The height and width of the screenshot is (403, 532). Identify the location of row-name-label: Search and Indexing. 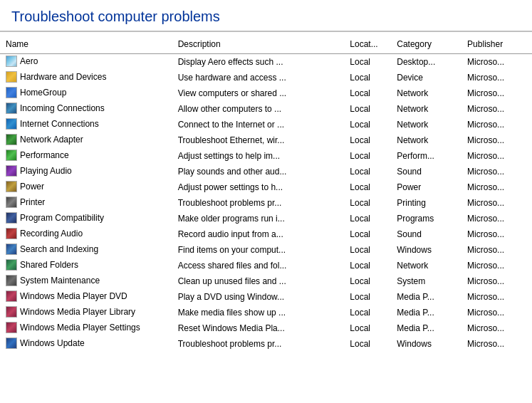
(59, 249).